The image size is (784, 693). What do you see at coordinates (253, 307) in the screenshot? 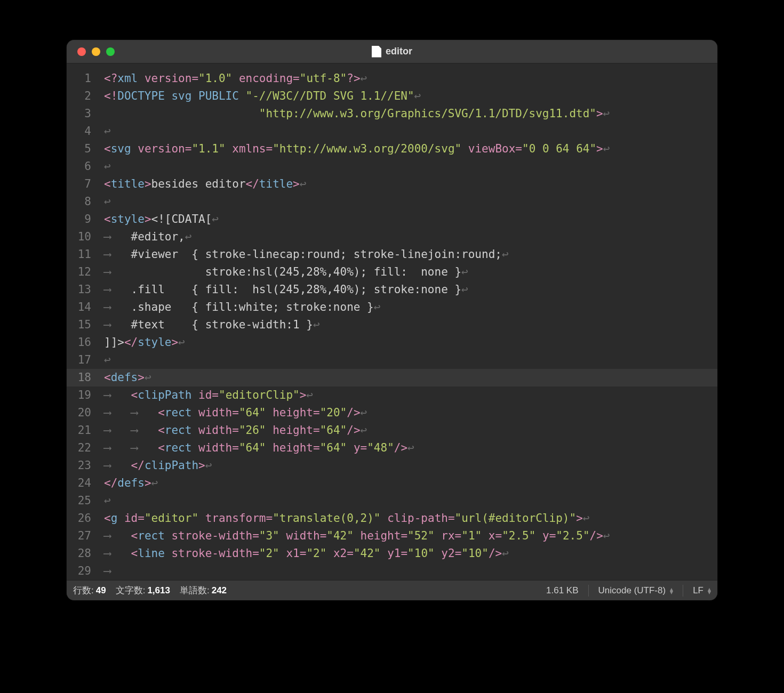
I see `token-css: .shape { fill:white; stroke:none }` at bounding box center [253, 307].